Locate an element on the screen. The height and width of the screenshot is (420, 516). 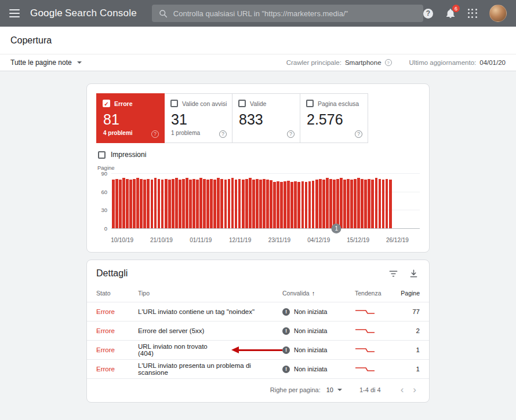
valid-checkbox is located at coordinates (242, 103).